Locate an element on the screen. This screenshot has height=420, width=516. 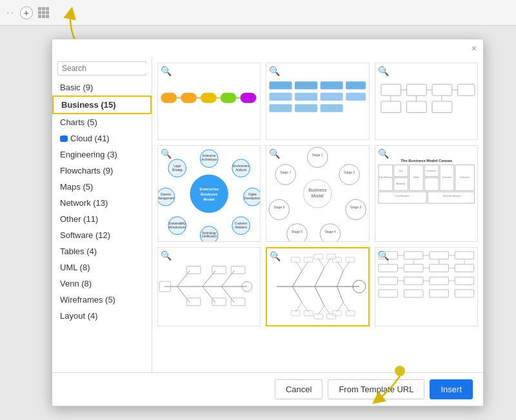
add-button: + is located at coordinates (26, 13).